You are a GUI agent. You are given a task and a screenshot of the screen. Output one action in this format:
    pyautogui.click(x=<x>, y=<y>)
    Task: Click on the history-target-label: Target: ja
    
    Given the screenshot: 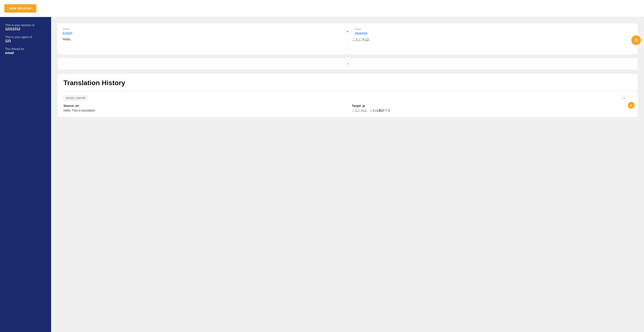 What is the action you would take?
    pyautogui.click(x=492, y=106)
    